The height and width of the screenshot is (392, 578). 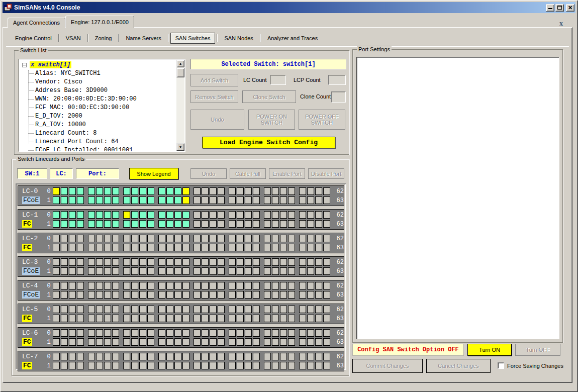 I want to click on power-on-switch-button: POWER ON SWITCH, so click(x=271, y=120).